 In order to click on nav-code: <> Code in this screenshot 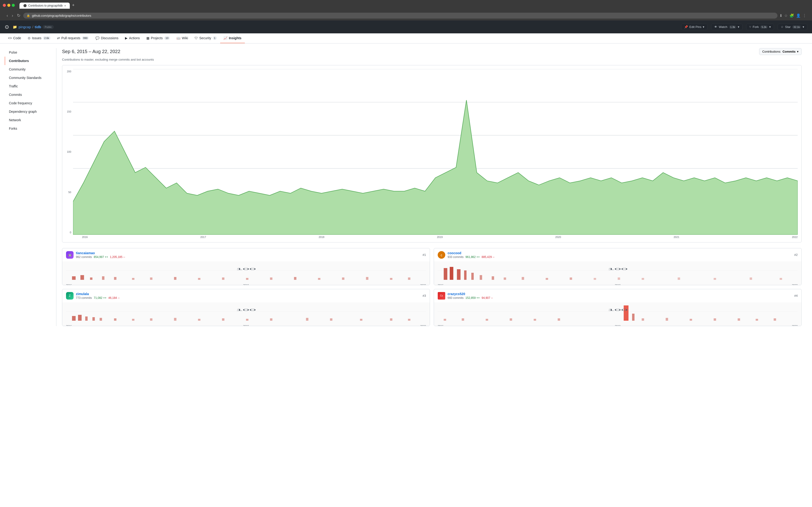, I will do `click(15, 38)`.